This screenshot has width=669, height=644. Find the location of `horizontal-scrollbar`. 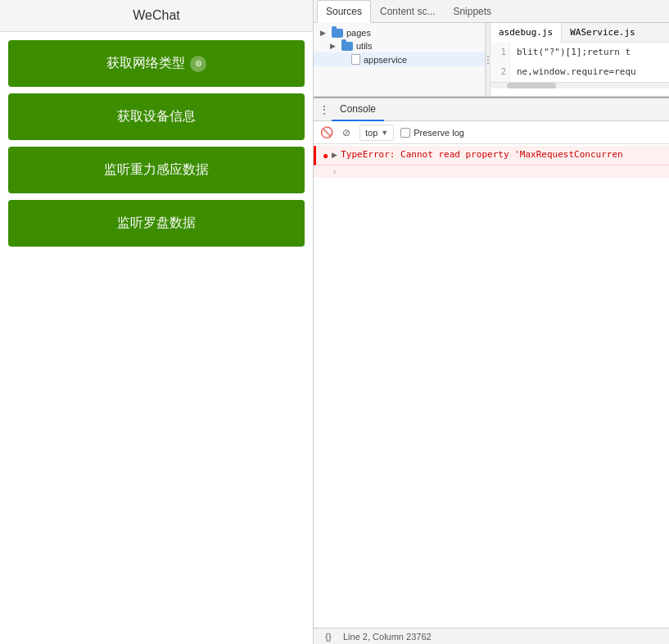

horizontal-scrollbar is located at coordinates (580, 85).